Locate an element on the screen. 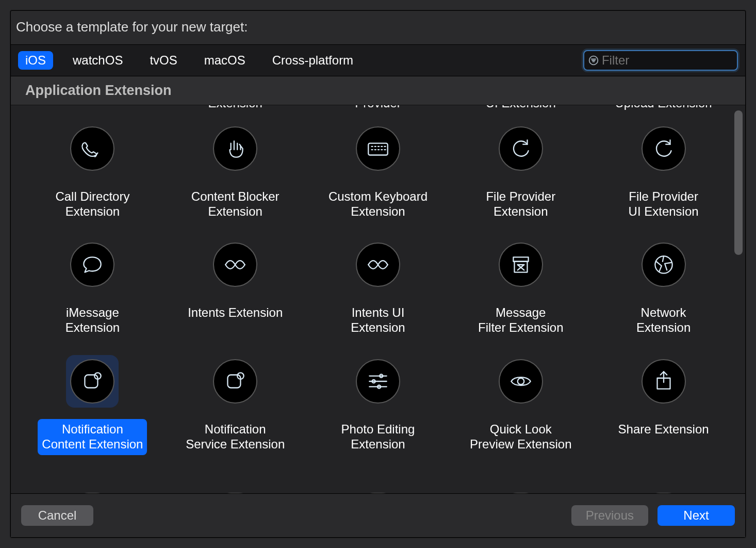  template-item: MessageFilter Extension is located at coordinates (521, 287).